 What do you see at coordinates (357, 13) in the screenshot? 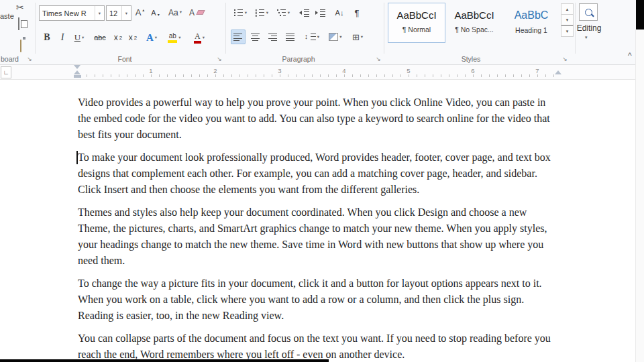
I see `show-paragraph-marks-button: ¶` at bounding box center [357, 13].